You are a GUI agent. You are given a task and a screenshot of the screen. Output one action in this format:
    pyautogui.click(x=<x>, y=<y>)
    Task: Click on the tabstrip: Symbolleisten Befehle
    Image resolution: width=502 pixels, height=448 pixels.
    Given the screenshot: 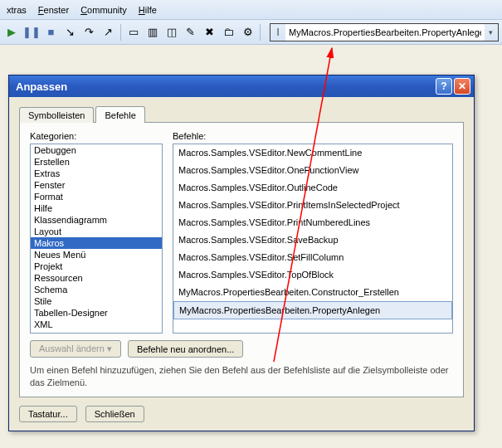 What is the action you would take?
    pyautogui.click(x=241, y=113)
    